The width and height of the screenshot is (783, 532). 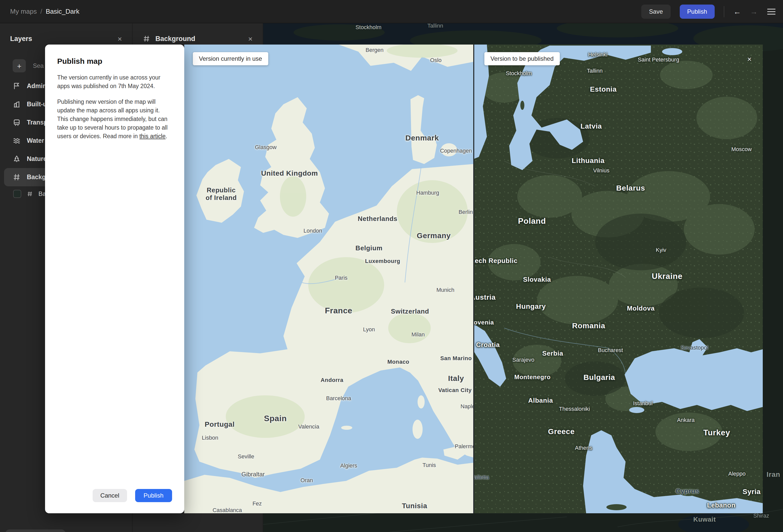 I want to click on publish-button-modal: Publish, so click(x=154, y=495).